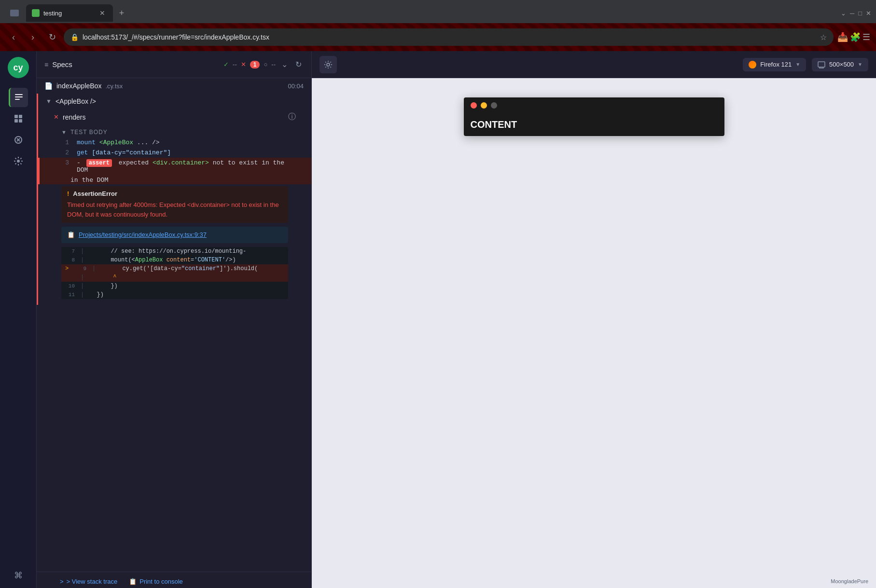  Describe the element at coordinates (71, 234) in the screenshot. I see `file-link-icon: 📋` at that location.